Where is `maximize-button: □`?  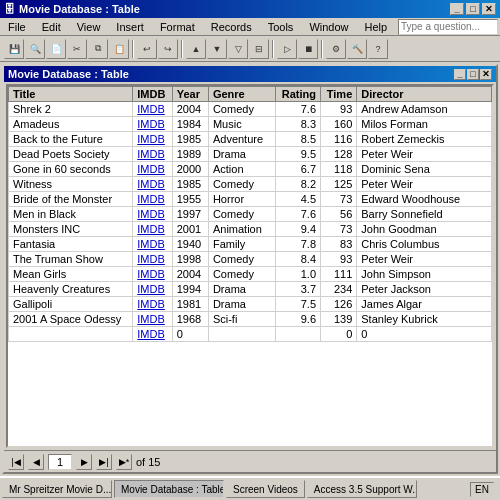 maximize-button: □ is located at coordinates (473, 9).